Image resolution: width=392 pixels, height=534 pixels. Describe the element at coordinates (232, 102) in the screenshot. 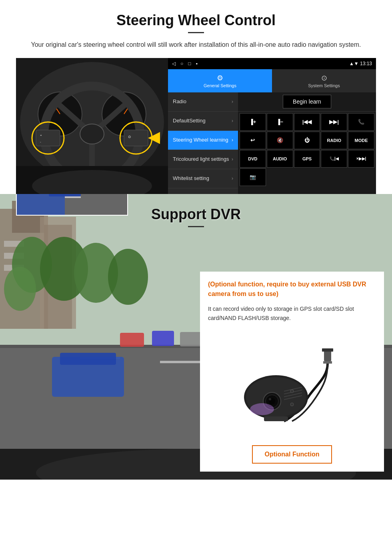

I see `chevron-radio: ›` at that location.